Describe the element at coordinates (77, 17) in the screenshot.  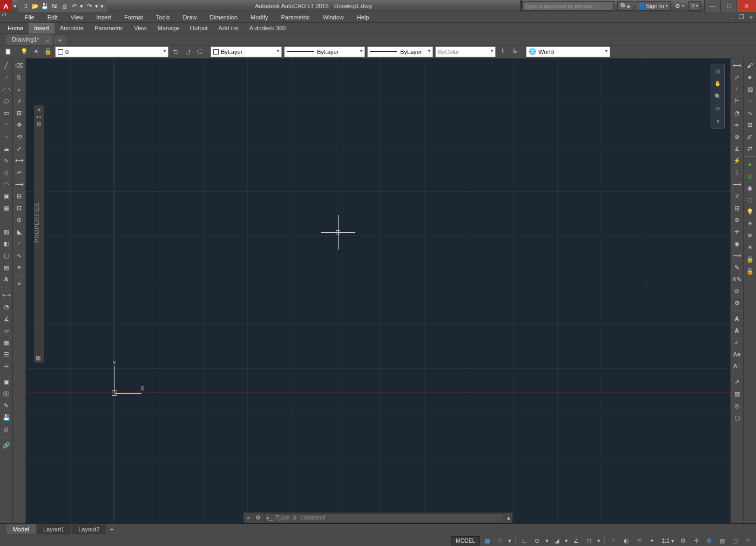
I see `menu-view: View` at that location.